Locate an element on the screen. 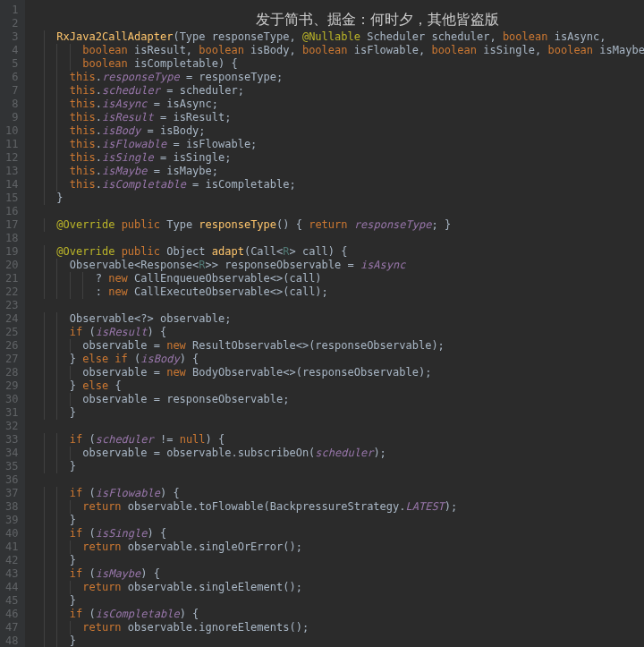 The image size is (644, 647). code-line: if (isCompletable) { is located at coordinates (337, 614).